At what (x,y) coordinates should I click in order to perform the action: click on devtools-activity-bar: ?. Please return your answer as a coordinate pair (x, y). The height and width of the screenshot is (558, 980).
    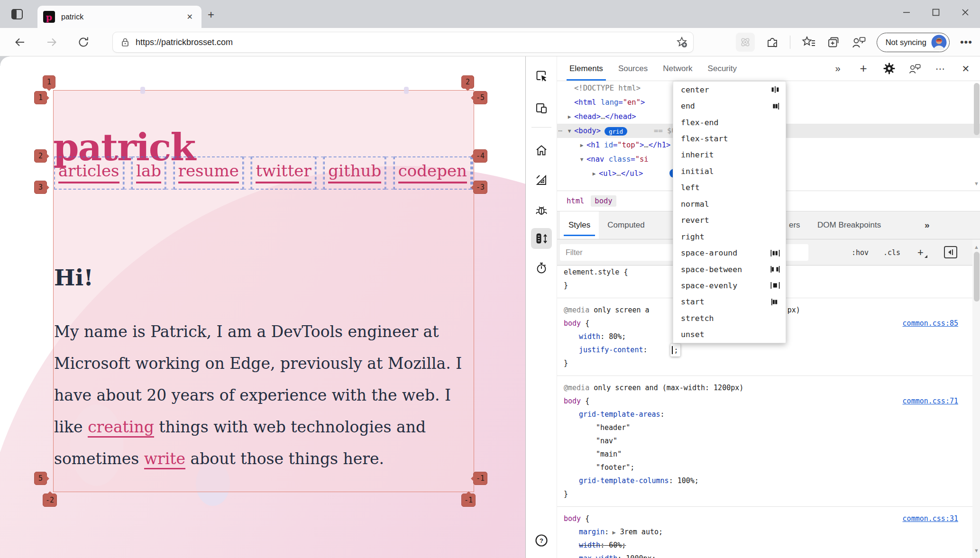
    Looking at the image, I should click on (541, 307).